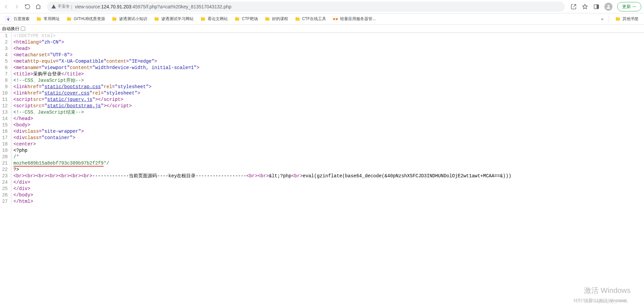 This screenshot has width=644, height=307. I want to click on security-warning: 不安全 |, so click(62, 7).